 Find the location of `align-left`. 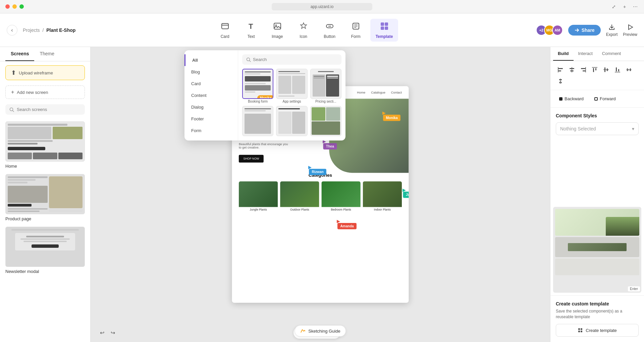

align-left is located at coordinates (560, 70).